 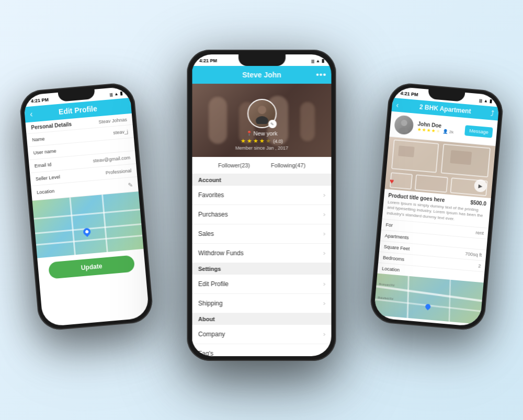 What do you see at coordinates (424, 130) in the screenshot?
I see `user-star-2: ★` at bounding box center [424, 130].